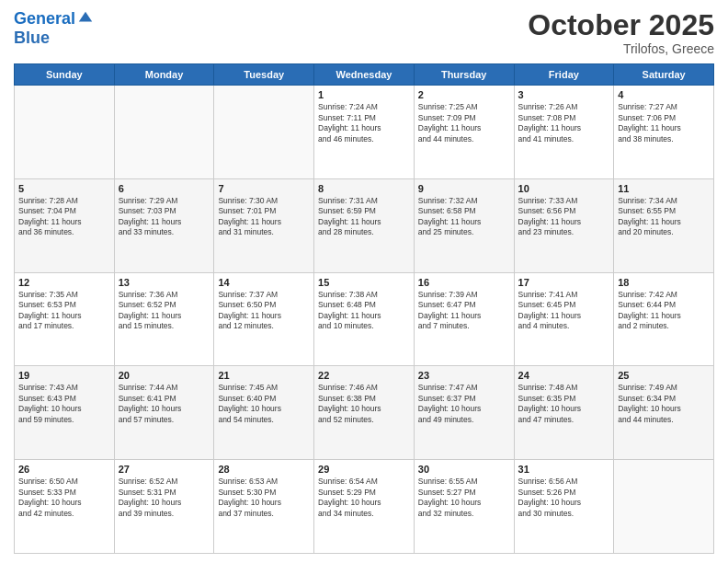 The width and height of the screenshot is (728, 563). Describe the element at coordinates (64, 225) in the screenshot. I see `table-row: 5Sunrise: 7:28 AM Sunset: 7:04 PM Daylig…` at that location.